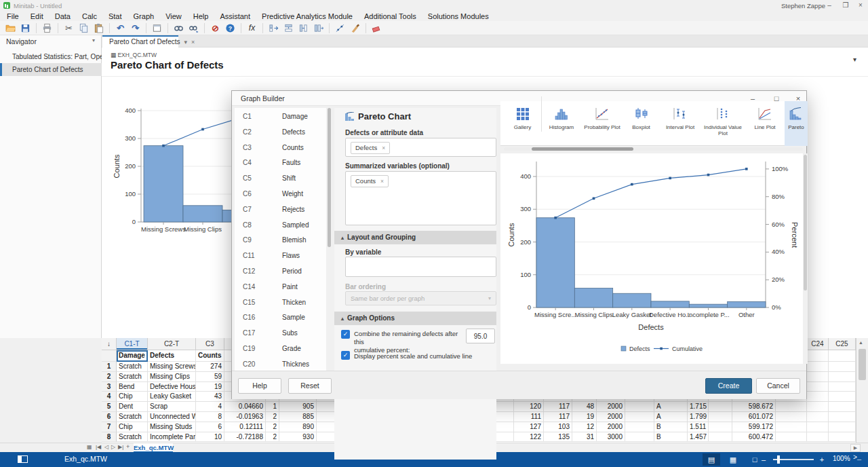  What do you see at coordinates (172, 428) in the screenshot?
I see `grid-cell: Missing Studs` at bounding box center [172, 428].